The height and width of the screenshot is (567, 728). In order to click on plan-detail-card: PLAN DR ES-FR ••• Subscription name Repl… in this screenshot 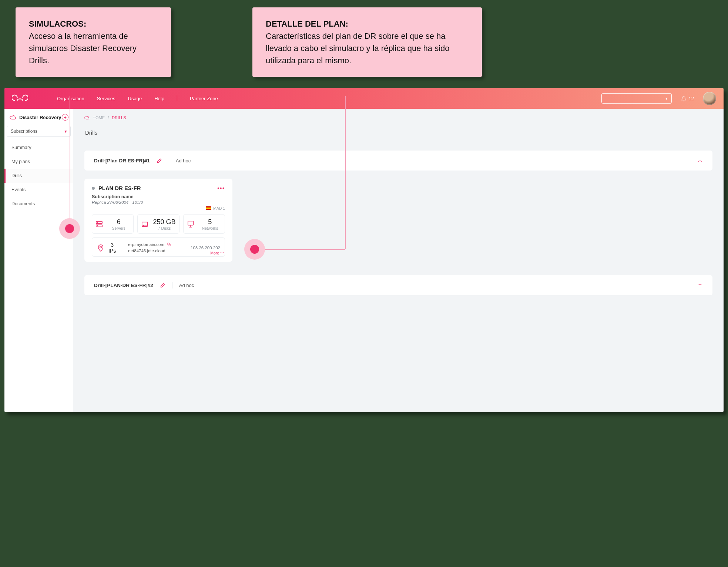, I will do `click(158, 220)`.